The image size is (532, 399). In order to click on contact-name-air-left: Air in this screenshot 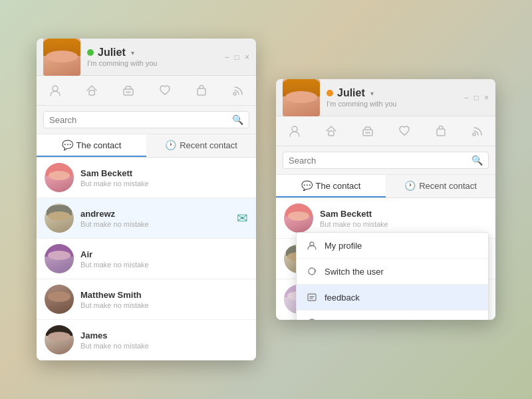, I will do `click(164, 254)`.